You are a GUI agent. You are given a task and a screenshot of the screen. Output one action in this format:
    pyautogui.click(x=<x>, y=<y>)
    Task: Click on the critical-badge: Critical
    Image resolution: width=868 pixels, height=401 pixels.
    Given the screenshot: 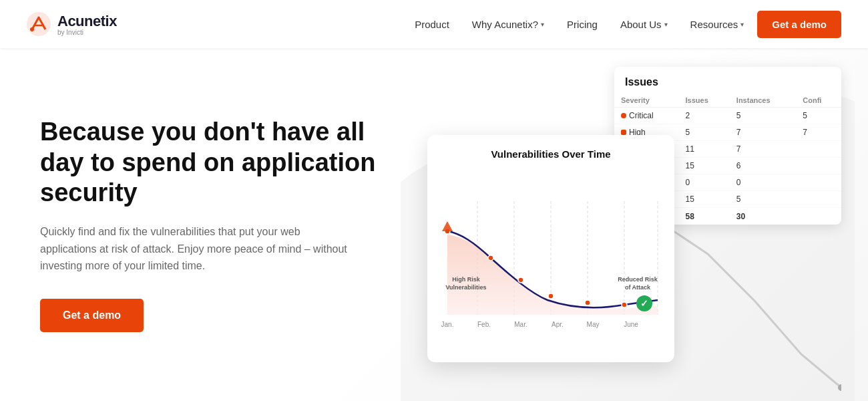 What is the action you would take?
    pyautogui.click(x=637, y=116)
    